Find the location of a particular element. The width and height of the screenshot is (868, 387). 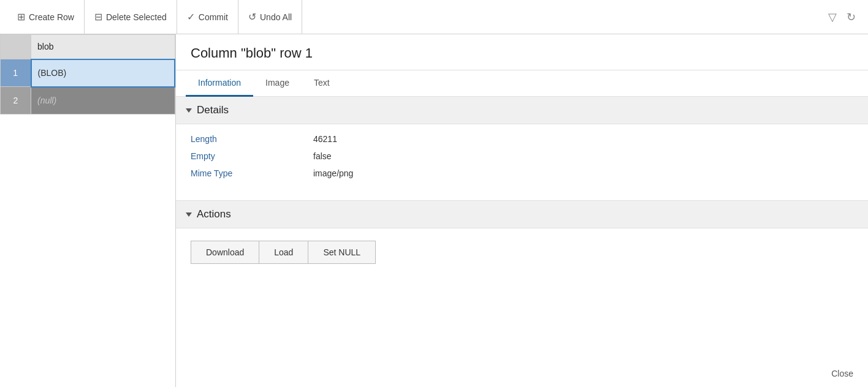

tab-image: Image is located at coordinates (277, 83).